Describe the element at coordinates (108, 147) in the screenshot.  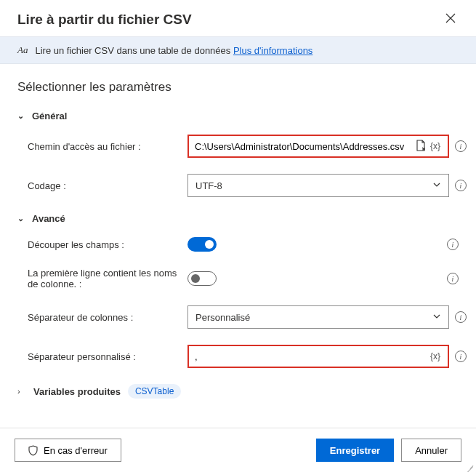
I see `filepath-label: Chemin d'accès au fichier :` at that location.